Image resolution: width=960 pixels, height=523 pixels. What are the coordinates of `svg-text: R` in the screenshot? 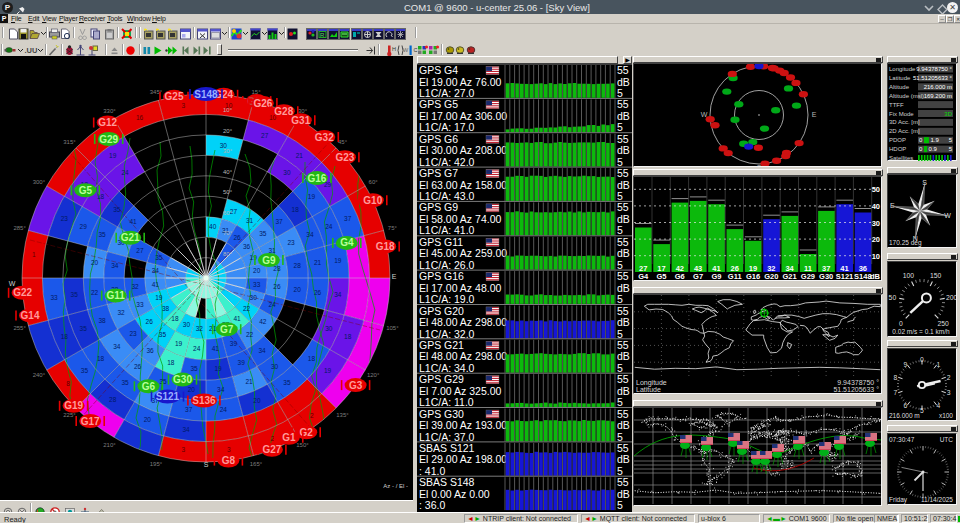 It's located at (322, 35).